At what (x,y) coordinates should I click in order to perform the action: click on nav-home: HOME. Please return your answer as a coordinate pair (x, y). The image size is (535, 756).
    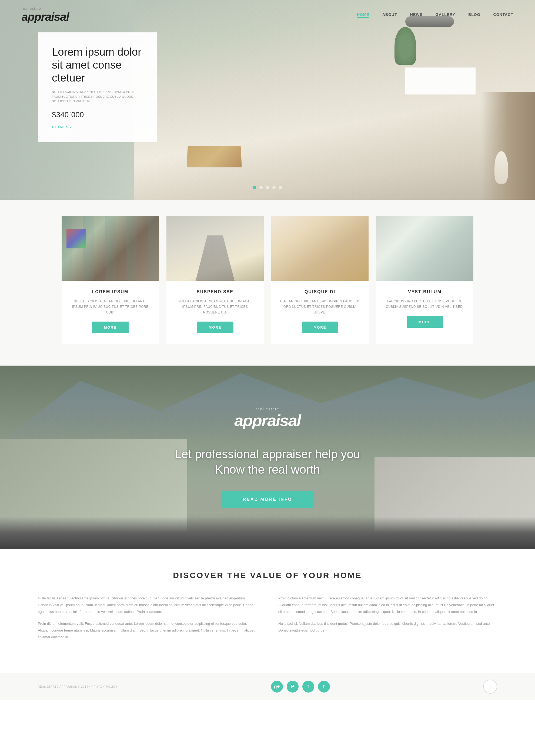
    Looking at the image, I should click on (363, 15).